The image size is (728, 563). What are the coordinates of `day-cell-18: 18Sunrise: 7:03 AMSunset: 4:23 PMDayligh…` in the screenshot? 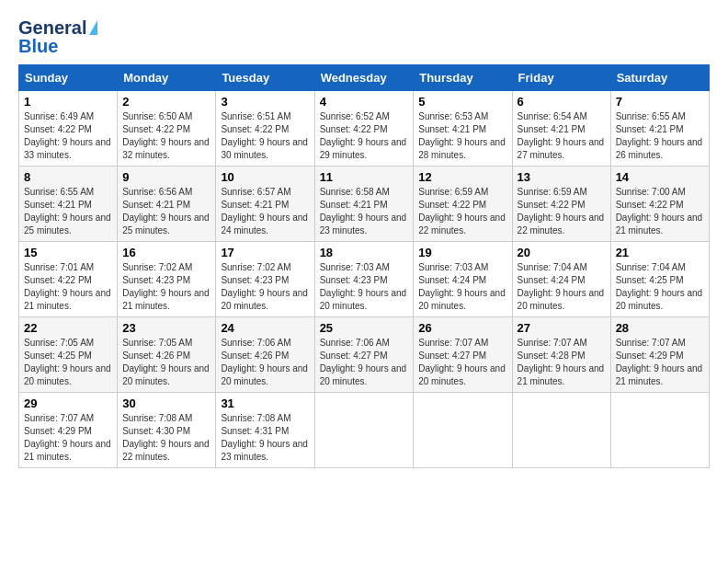 It's located at (364, 280).